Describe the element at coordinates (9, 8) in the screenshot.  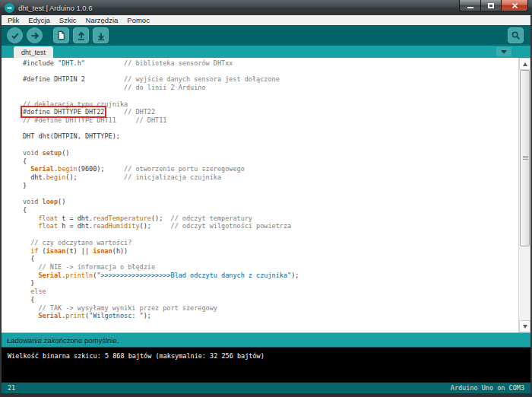
I see `arduino-app-icon: ∞` at that location.